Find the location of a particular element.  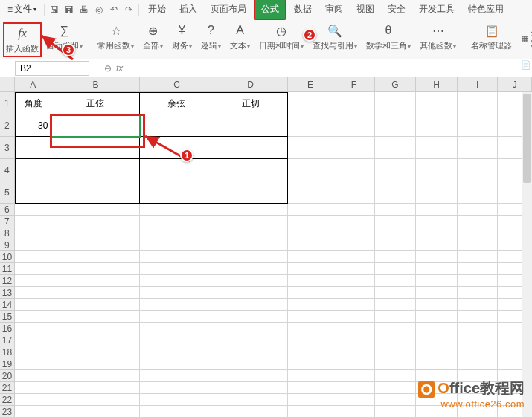

cell-D19 is located at coordinates (251, 364).